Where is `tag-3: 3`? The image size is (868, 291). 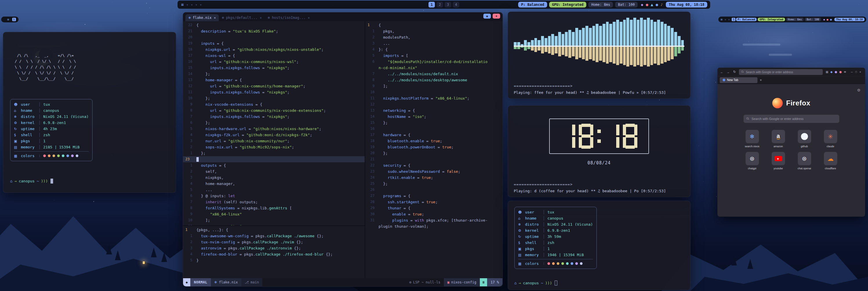
tag-3: 3 is located at coordinates (448, 5).